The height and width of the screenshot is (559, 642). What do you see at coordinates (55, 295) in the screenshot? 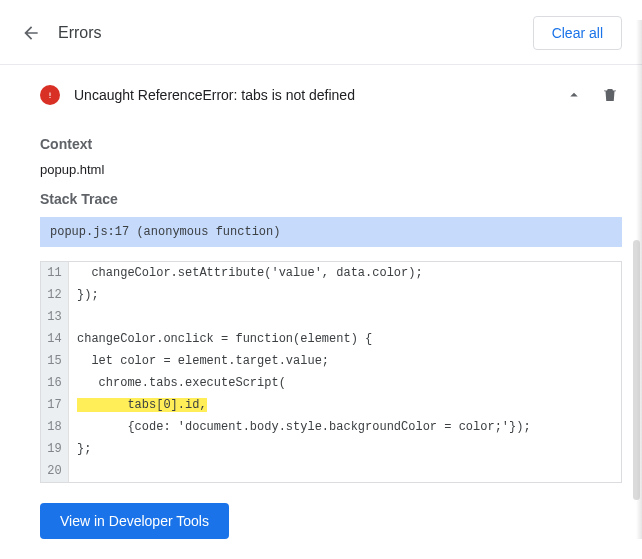
I see `line-number: 12` at bounding box center [55, 295].